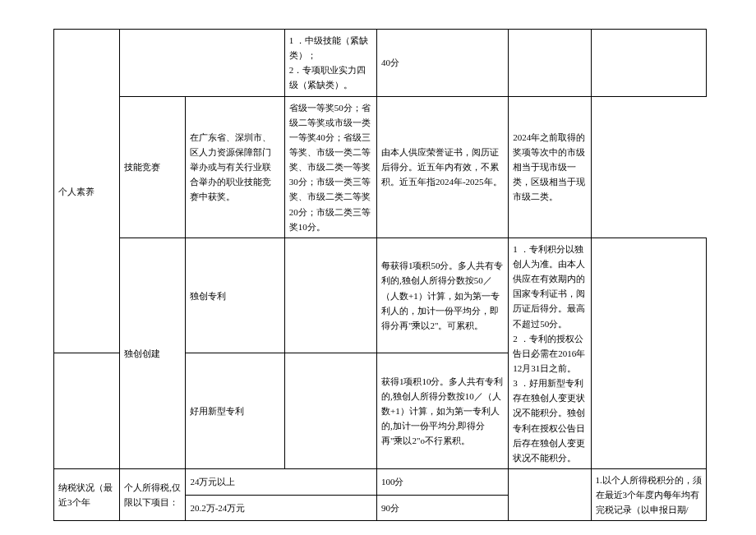 This screenshot has width=756, height=535. Describe the element at coordinates (550, 167) in the screenshot. I see `competition-note2: 2024年之前取得的奖项等次中的市级相当于现市级一类，区级相当于现市级二类。` at that location.